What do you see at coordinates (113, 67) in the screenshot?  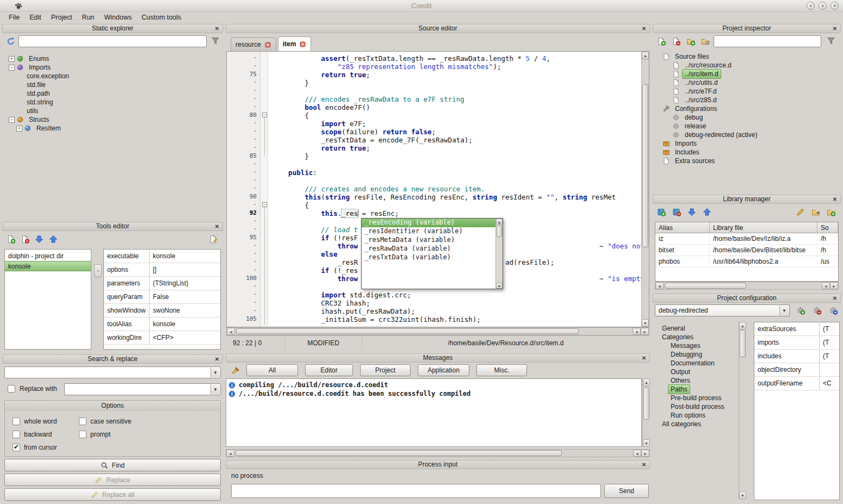 I see `tree-item: −Imports` at bounding box center [113, 67].